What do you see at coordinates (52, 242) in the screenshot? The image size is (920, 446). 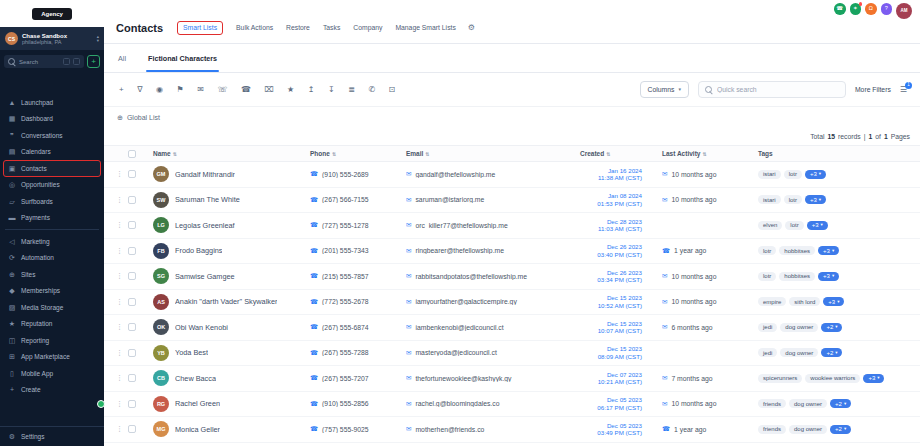 I see `sidebar-item-marketing: ◁Marketing` at bounding box center [52, 242].